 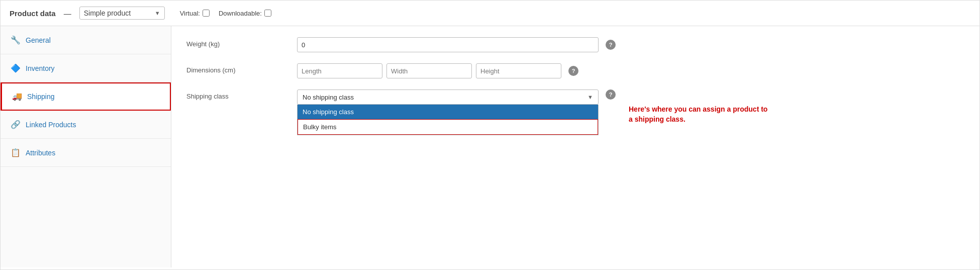 What do you see at coordinates (242, 95) in the screenshot?
I see `shipping-class-label: Shipping class` at bounding box center [242, 95].